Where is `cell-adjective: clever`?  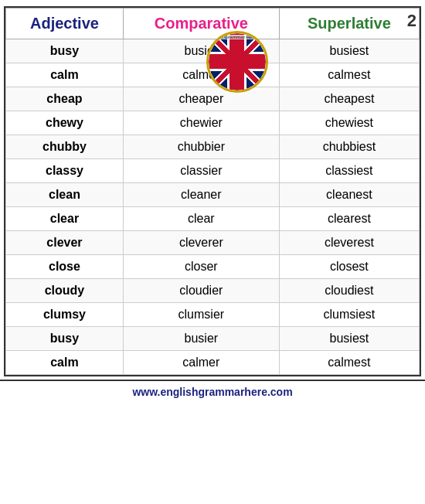 cell-adjective: clever is located at coordinates (65, 243).